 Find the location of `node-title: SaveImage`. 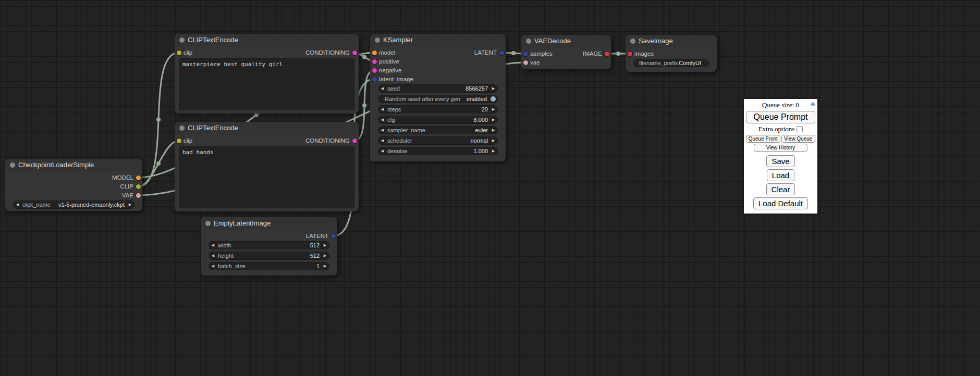

node-title: SaveImage is located at coordinates (656, 41).